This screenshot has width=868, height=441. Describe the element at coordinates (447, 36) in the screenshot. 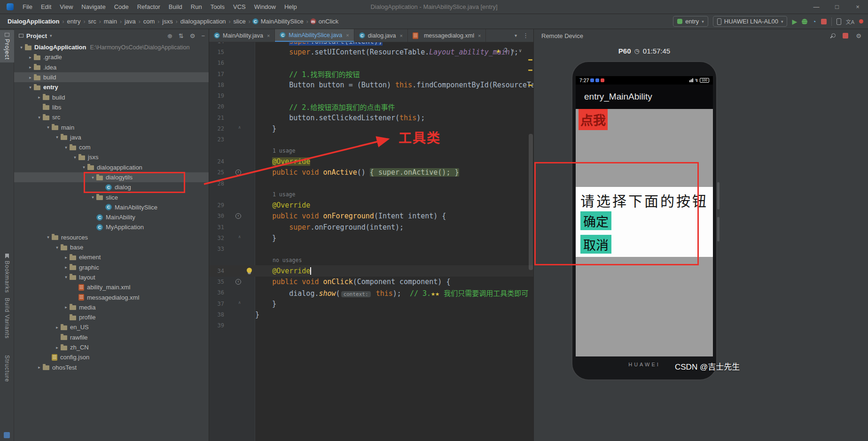

I see `tab-messagedialog.xml: messagedialog.xml×` at that location.